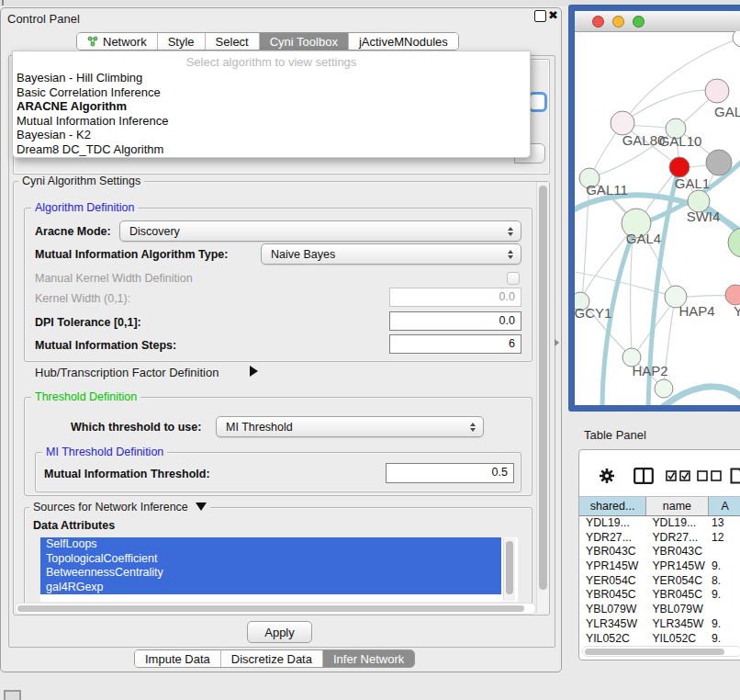  What do you see at coordinates (734, 476) in the screenshot?
I see `document-icon` at bounding box center [734, 476].